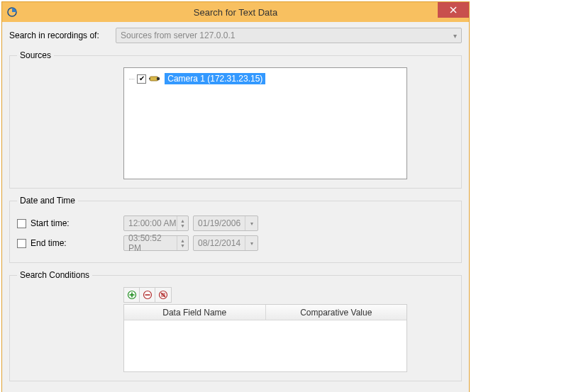 Image resolution: width=581 pixels, height=392 pixels. What do you see at coordinates (21, 244) in the screenshot?
I see `end-time-checkbox` at bounding box center [21, 244].